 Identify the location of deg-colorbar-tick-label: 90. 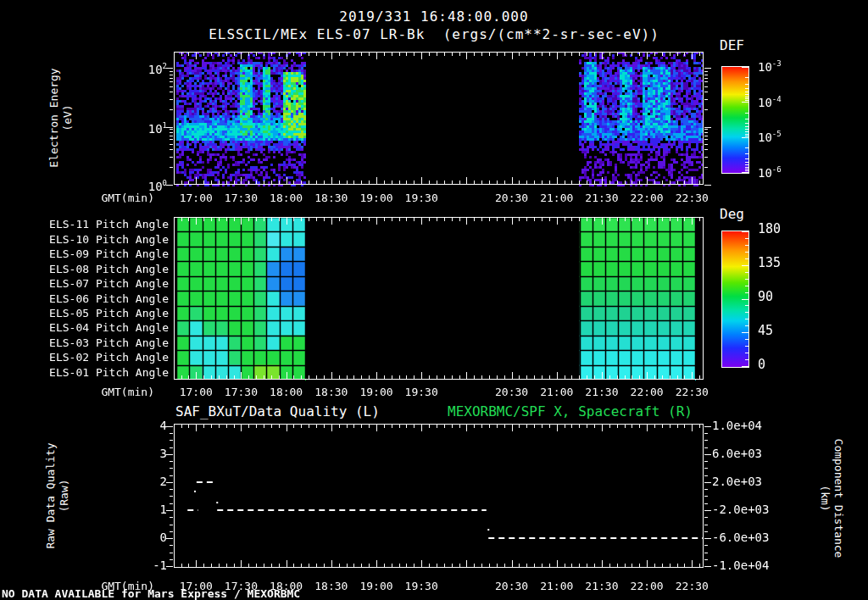
(765, 297).